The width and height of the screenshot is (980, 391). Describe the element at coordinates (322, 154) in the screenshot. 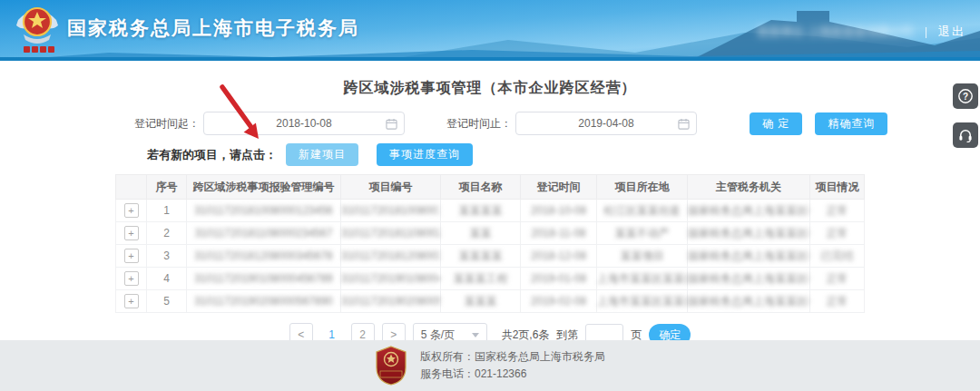

I see `new-project-button: 新建项目` at that location.